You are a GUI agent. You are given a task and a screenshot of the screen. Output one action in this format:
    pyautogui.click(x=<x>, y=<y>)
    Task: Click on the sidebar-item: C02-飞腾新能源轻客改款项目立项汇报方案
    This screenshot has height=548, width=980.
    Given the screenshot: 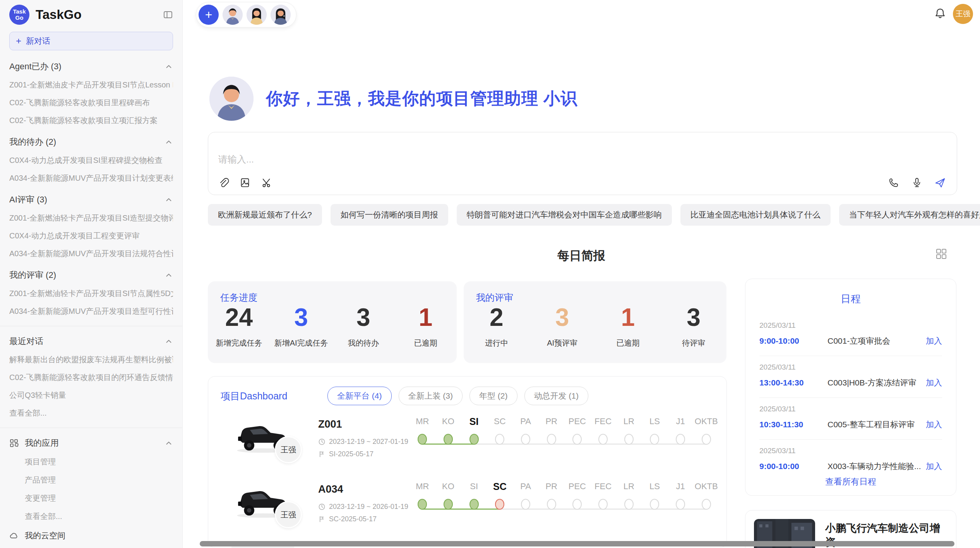 What is the action you would take?
    pyautogui.click(x=91, y=121)
    